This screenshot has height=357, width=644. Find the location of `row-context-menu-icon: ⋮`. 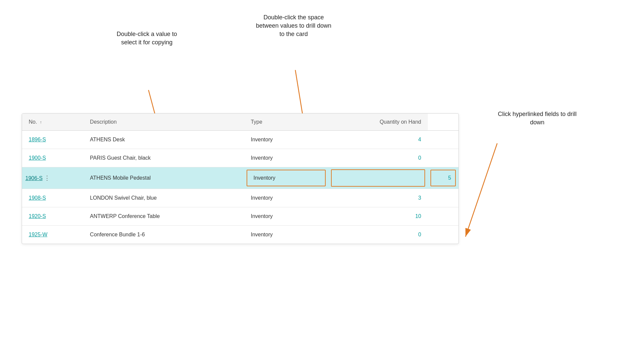

row-context-menu-icon: ⋮ is located at coordinates (47, 178).